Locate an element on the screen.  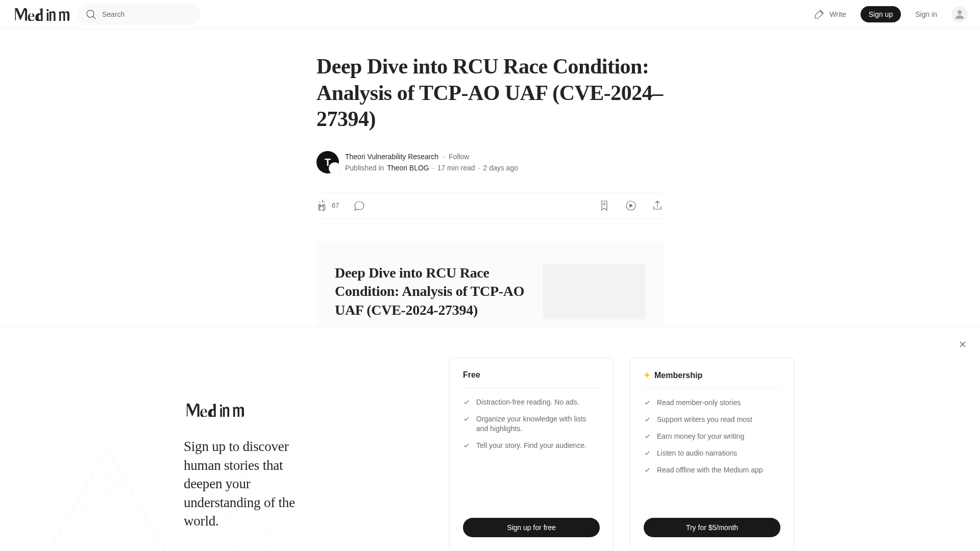
publication-link: Theori BLOG is located at coordinates (408, 168).